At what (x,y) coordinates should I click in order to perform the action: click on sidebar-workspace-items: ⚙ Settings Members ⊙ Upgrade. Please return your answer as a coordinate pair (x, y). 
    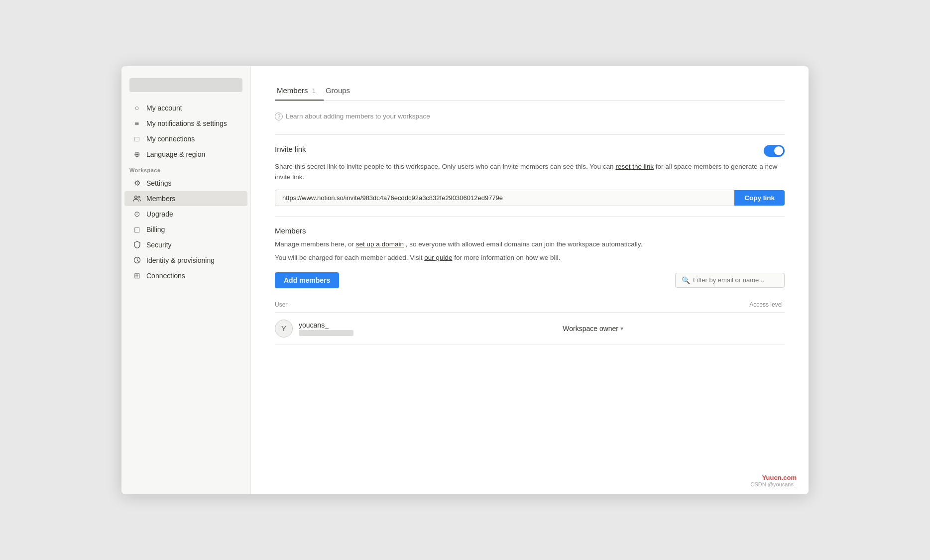
    Looking at the image, I should click on (186, 229).